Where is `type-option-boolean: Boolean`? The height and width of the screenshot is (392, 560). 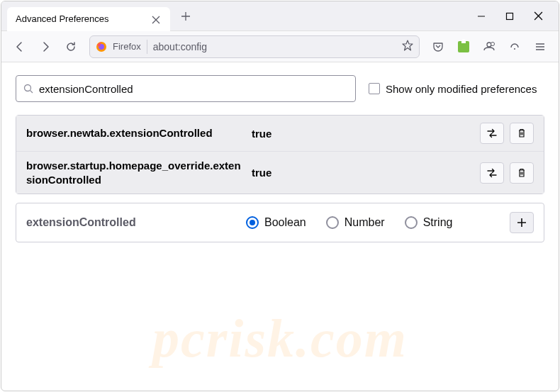
type-option-boolean: Boolean is located at coordinates (276, 223).